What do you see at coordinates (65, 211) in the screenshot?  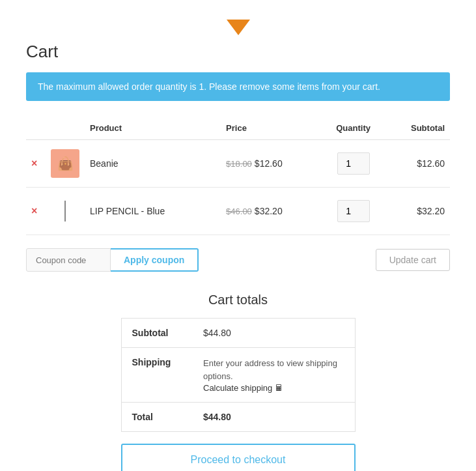 I see `product-thumbnail` at bounding box center [65, 211].